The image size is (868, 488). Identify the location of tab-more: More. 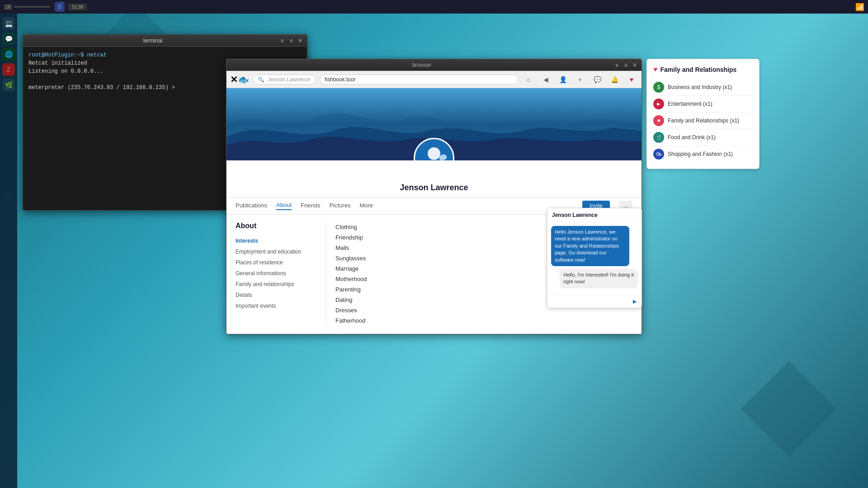
(366, 206).